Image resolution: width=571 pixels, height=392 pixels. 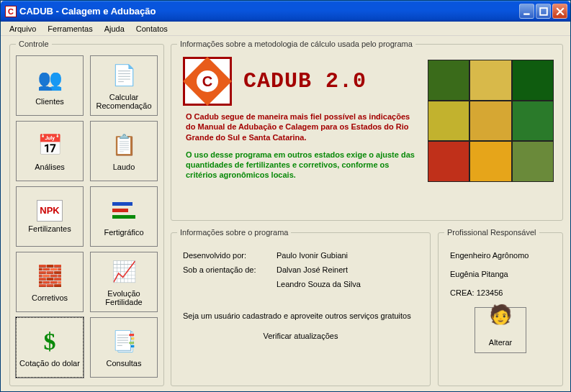 I want to click on laudo-icon: 📋, so click(x=124, y=145).